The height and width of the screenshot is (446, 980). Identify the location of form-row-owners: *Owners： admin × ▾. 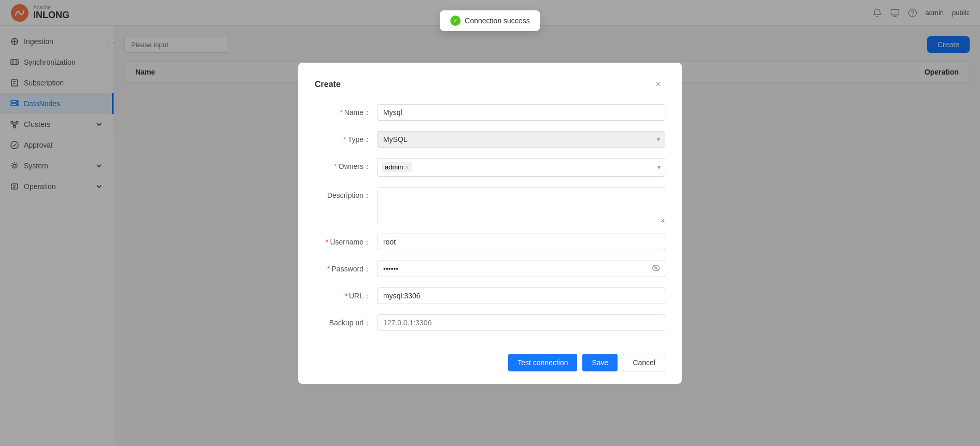
(490, 167).